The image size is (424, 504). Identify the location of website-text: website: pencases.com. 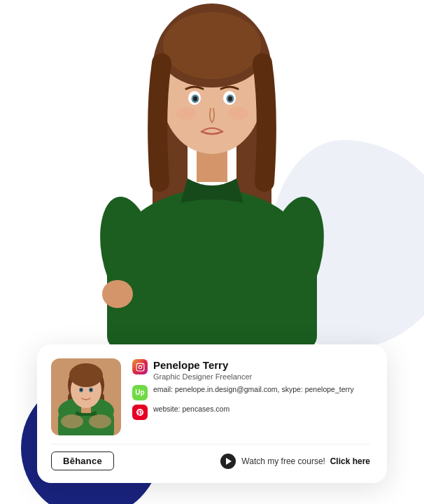
(192, 410).